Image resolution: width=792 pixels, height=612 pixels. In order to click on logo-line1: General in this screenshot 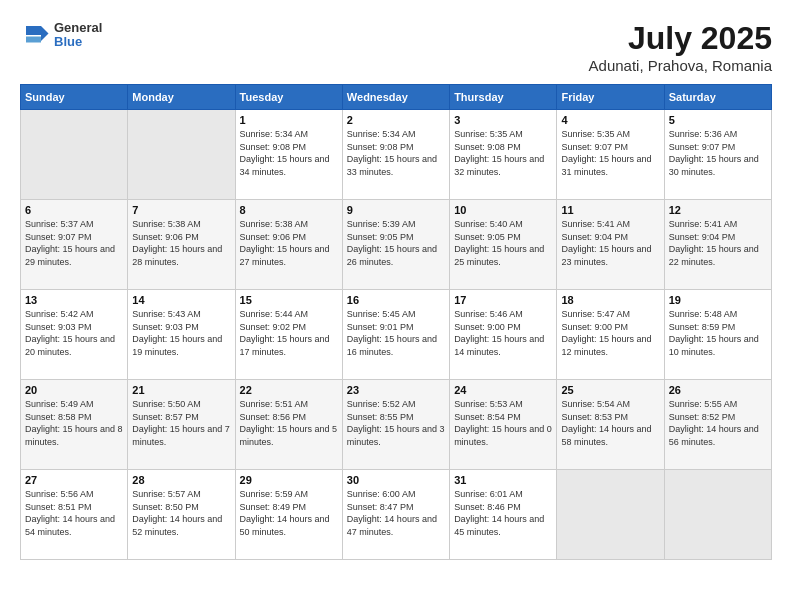, I will do `click(78, 28)`.